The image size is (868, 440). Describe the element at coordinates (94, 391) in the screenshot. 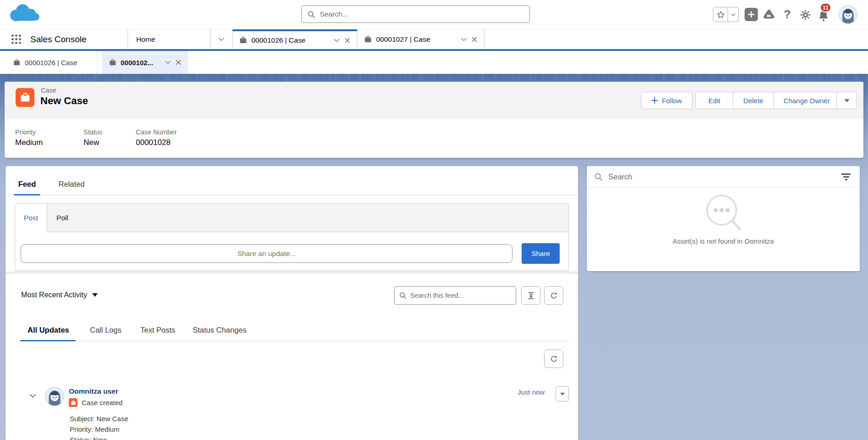

I see `feed-item-author-link: Oomnitza user` at that location.